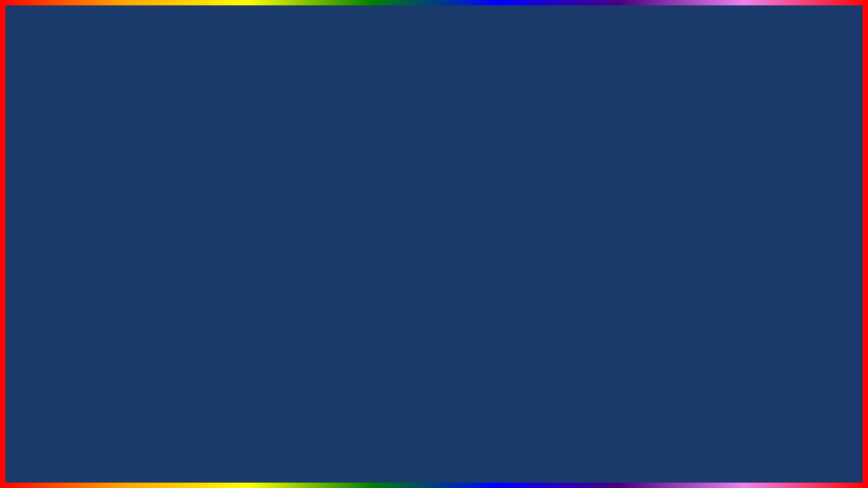  What do you see at coordinates (749, 453) in the screenshot?
I see `bf-logo-text: BLOX FRUITS` at bounding box center [749, 453].